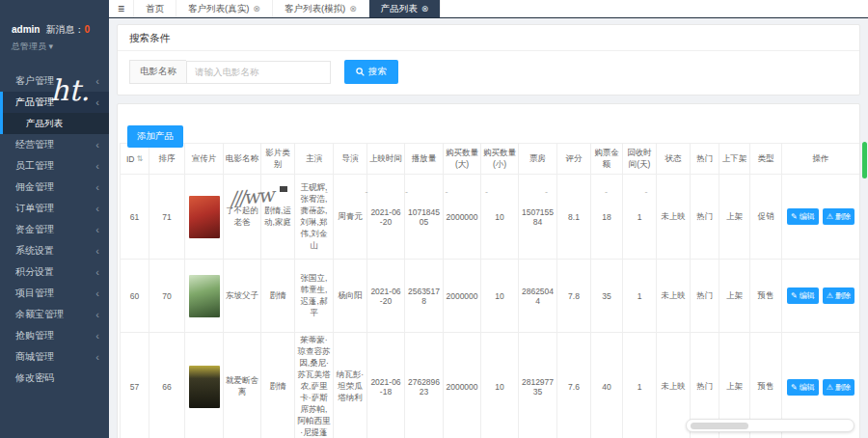  I want to click on cell-sort: 71, so click(168, 217).